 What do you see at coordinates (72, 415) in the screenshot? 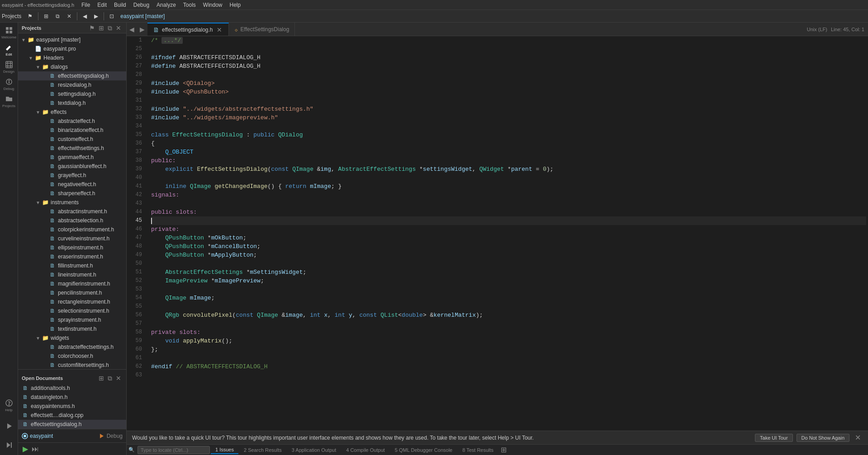
I see `open-doc-effectcpp: 🗎effectsett....dialog.cpp` at bounding box center [72, 415].